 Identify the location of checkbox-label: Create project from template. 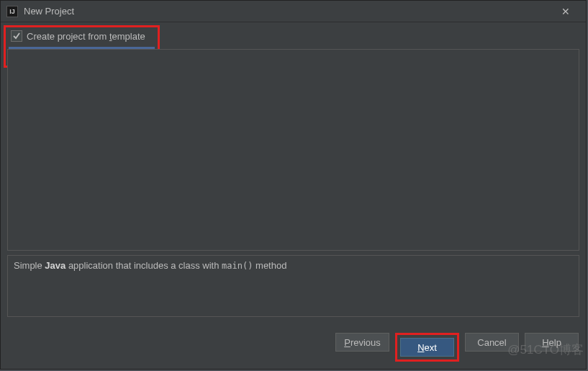
(86, 36).